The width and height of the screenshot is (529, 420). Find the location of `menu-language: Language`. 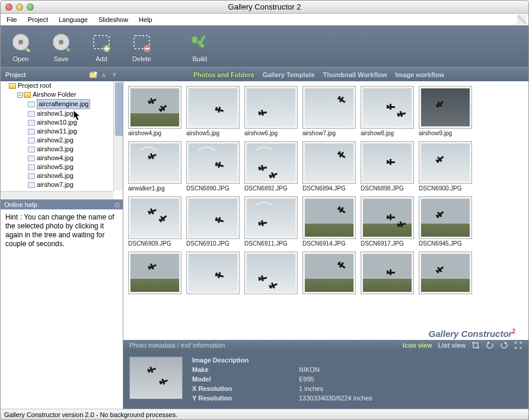

menu-language: Language is located at coordinates (74, 20).